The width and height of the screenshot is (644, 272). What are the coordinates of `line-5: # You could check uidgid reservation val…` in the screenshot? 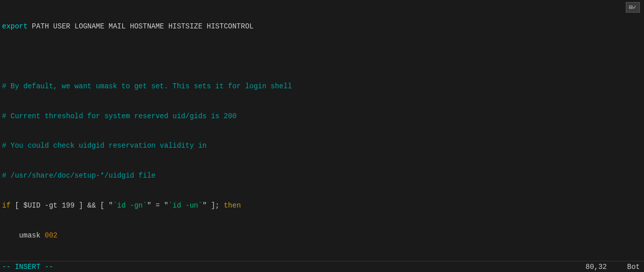 It's located at (323, 146).